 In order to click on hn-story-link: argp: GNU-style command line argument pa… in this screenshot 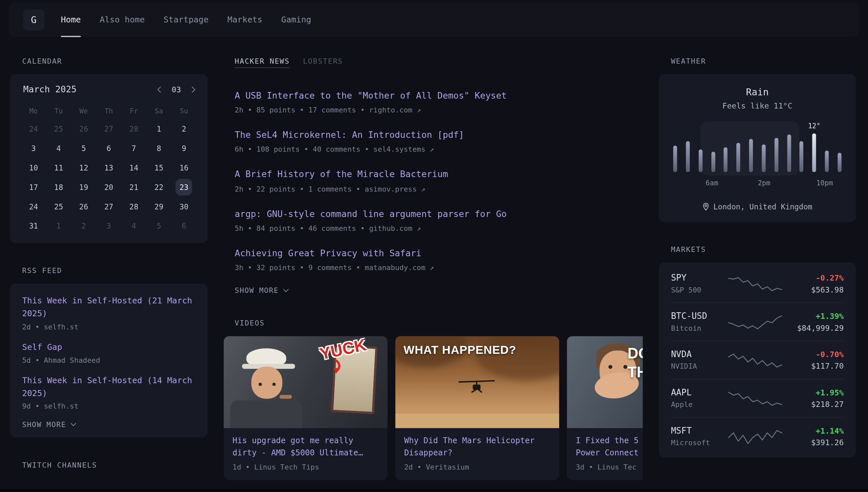, I will do `click(439, 214)`.